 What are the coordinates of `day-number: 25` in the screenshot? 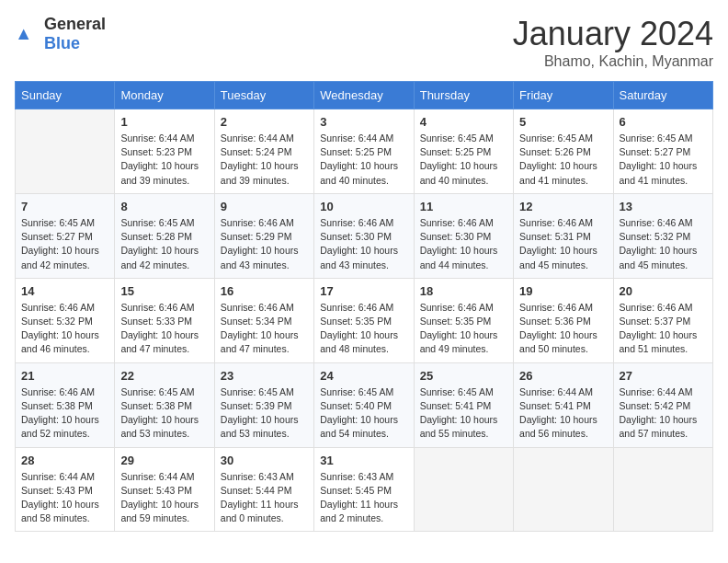 It's located at (463, 375).